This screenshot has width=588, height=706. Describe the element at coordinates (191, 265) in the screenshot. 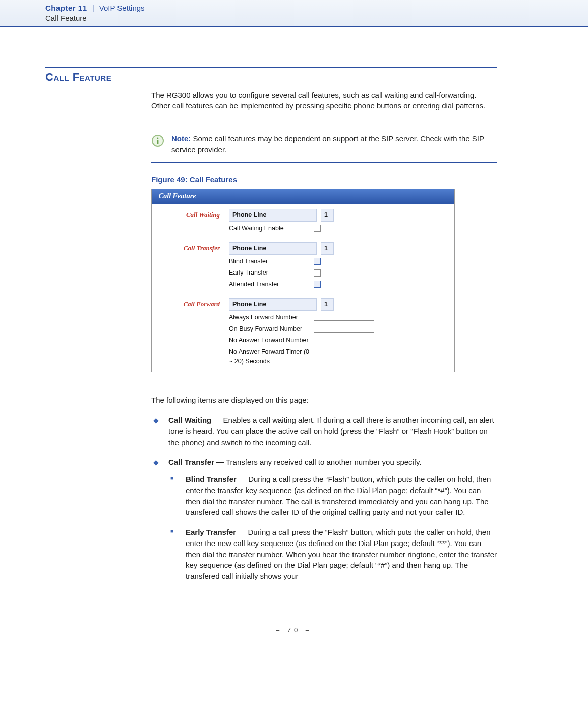

I see `group-title-call-transfer: Call Transfer` at that location.